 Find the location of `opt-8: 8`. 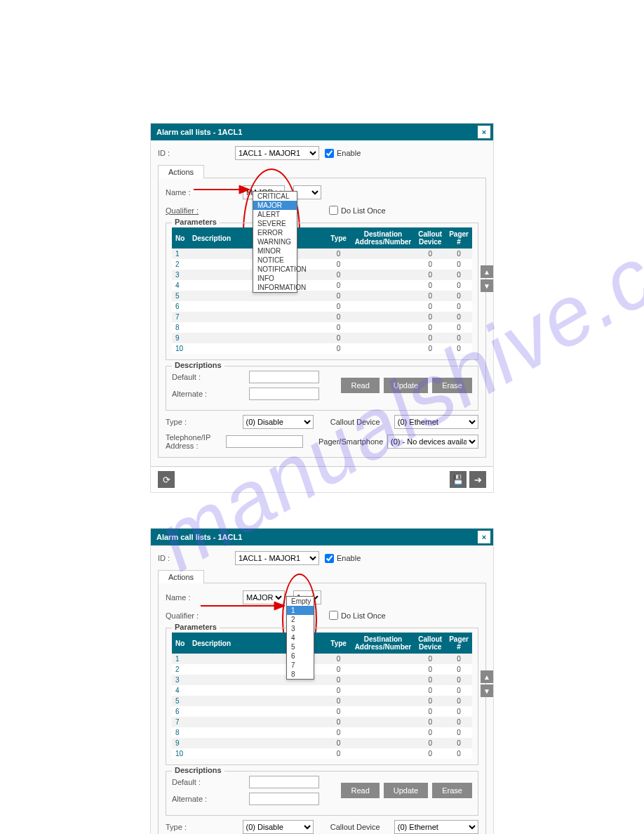

opt-8: 8 is located at coordinates (300, 674).